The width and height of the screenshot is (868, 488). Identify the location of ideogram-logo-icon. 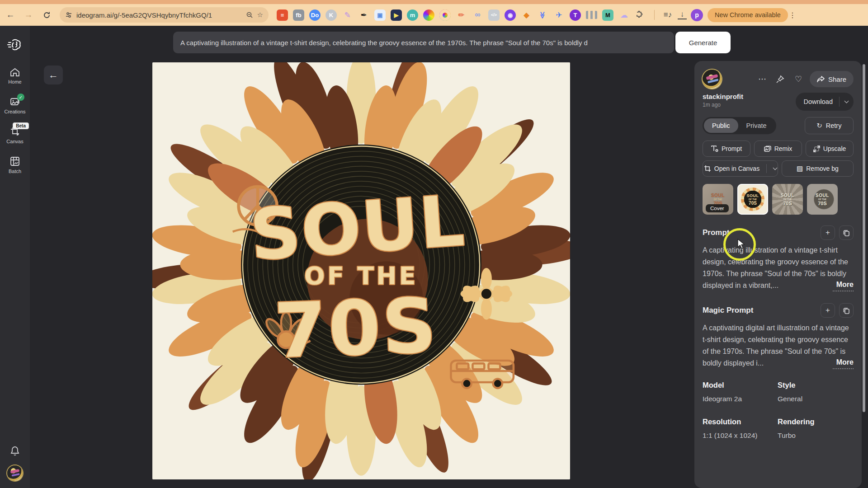
(15, 46).